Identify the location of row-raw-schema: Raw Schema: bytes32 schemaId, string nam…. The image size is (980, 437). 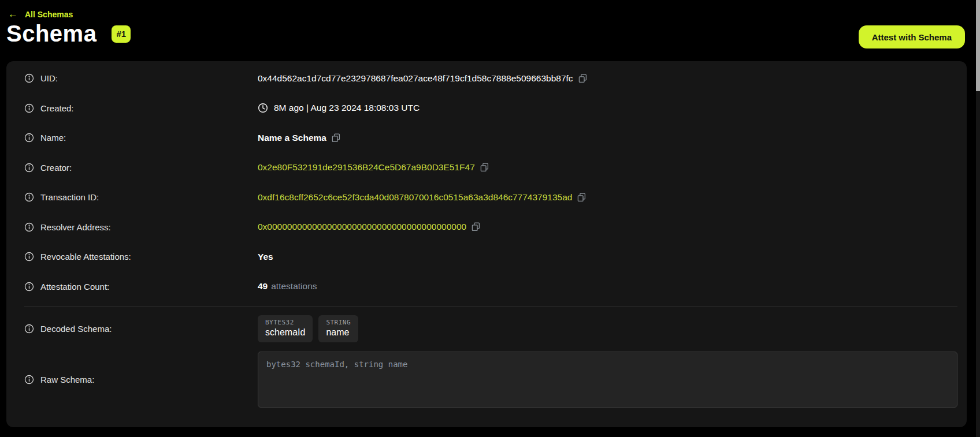
(487, 380).